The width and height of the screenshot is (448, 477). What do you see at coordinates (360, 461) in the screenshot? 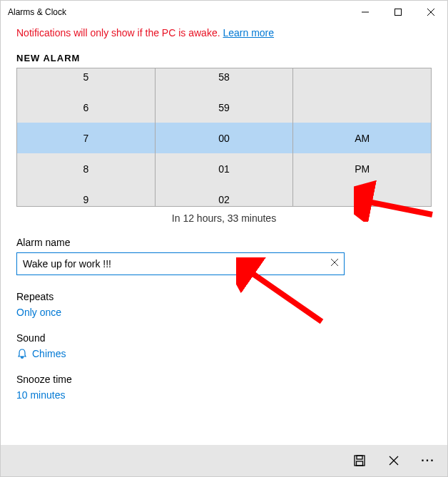
I see `save-icon` at bounding box center [360, 461].